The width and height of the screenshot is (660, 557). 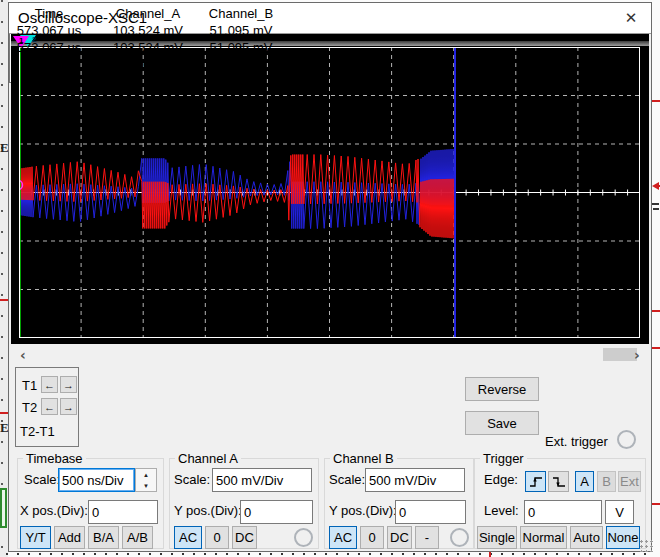 I want to click on delta-channel-a: 0.000 V, so click(x=148, y=64).